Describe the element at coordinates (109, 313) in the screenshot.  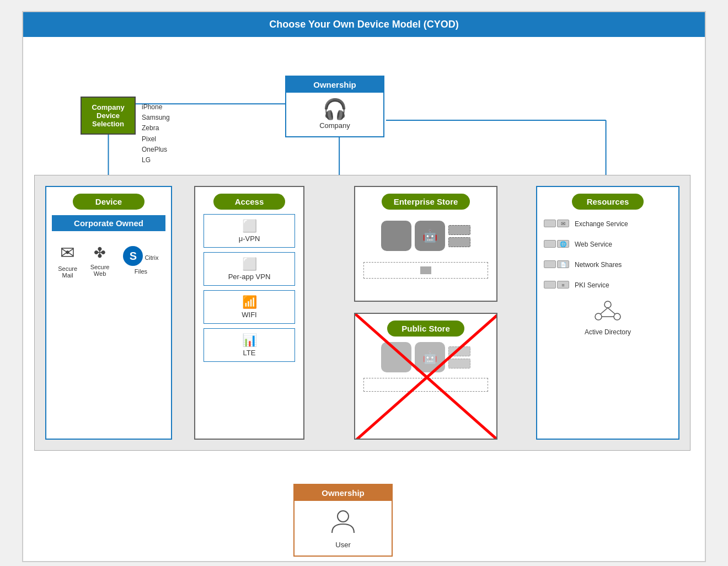
I see `device-panel: Device Corporate Owned ✉ Secure Mail ✤ S…` at that location.